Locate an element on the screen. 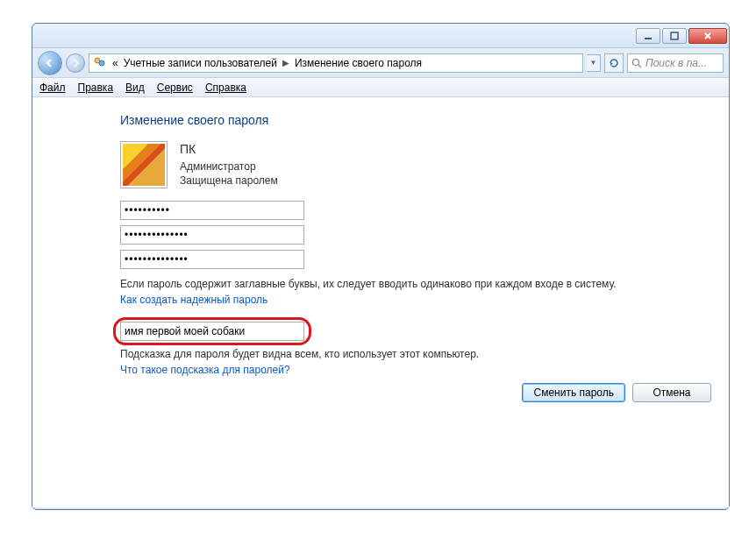  arrow-right-icon is located at coordinates (75, 63).